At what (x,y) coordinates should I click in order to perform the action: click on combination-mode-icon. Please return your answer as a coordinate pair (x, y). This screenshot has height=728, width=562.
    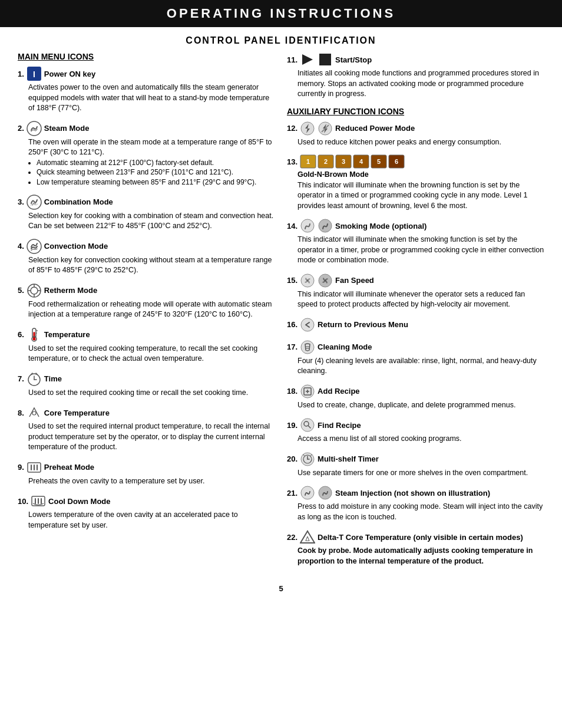
    Looking at the image, I should click on (34, 202).